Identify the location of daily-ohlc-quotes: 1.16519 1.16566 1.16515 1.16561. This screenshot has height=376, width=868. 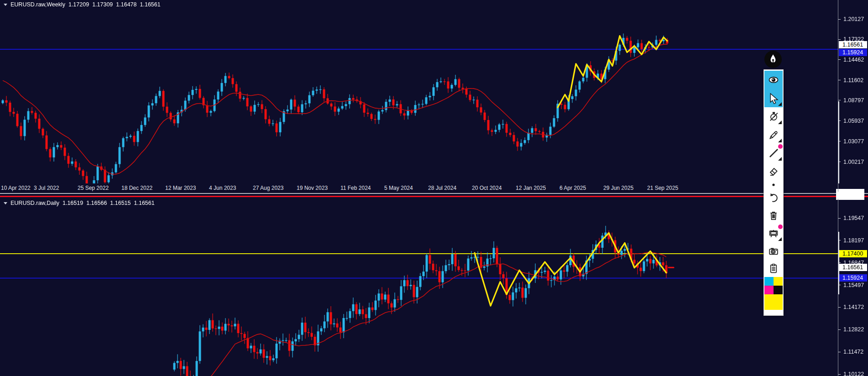
(109, 203).